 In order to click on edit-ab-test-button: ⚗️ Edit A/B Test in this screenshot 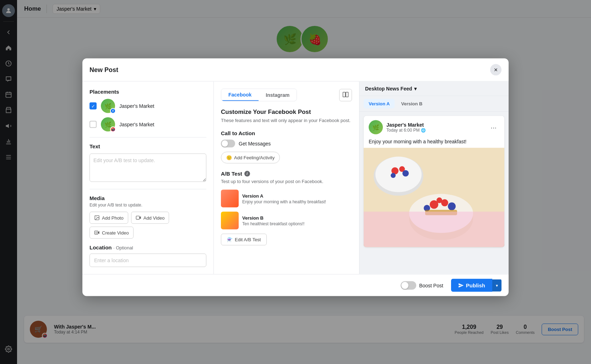, I will do `click(244, 240)`.